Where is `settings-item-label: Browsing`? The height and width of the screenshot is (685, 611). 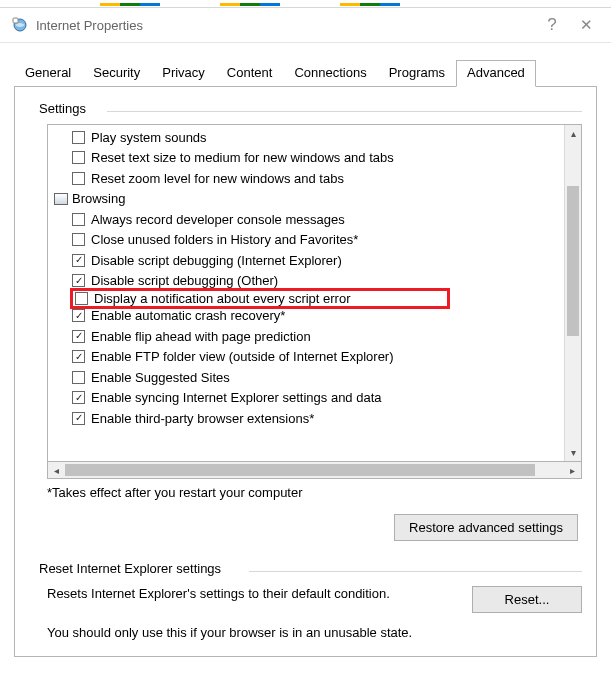
settings-item-label: Browsing is located at coordinates (98, 198).